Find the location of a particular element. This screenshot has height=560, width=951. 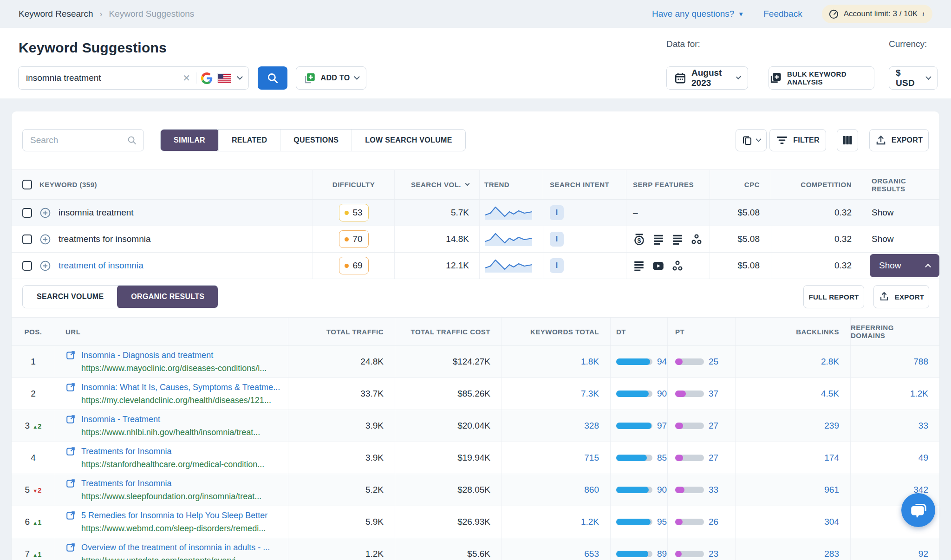

search-vol-column-header: SEARCH VOL. is located at coordinates (436, 185).